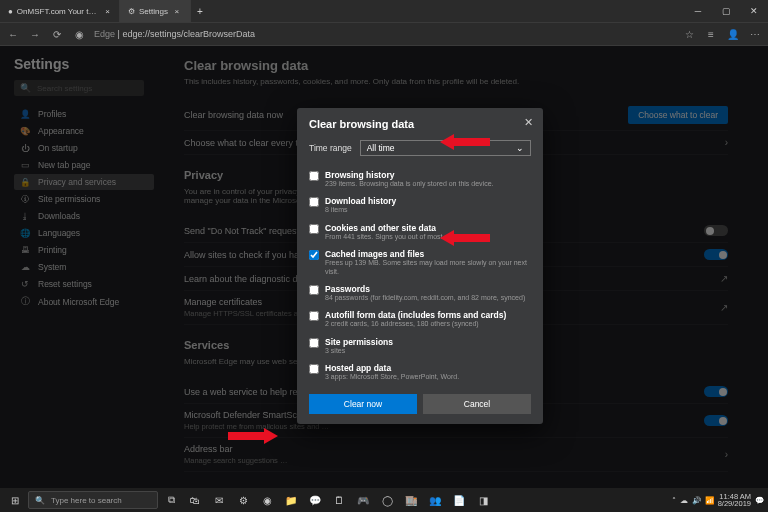  What do you see at coordinates (420, 262) in the screenshot?
I see `option-cached-images-and-files: Cached images and filesFrees up 139 MB. …` at bounding box center [420, 262].